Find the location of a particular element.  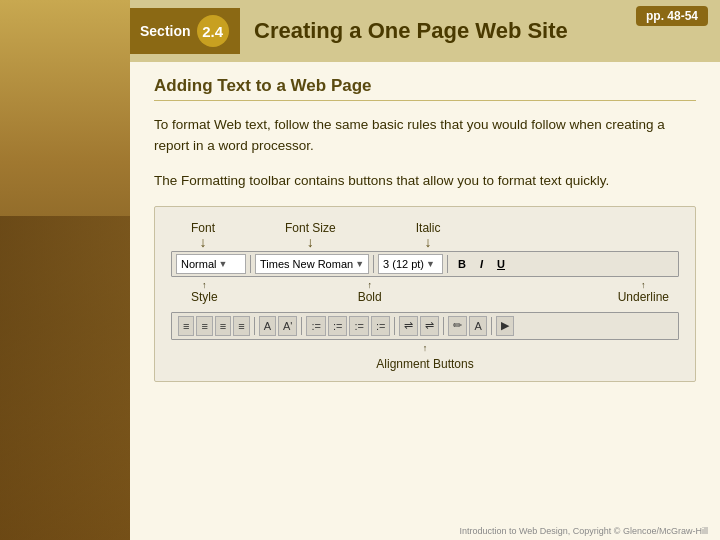

align-sep1 is located at coordinates (254, 326).